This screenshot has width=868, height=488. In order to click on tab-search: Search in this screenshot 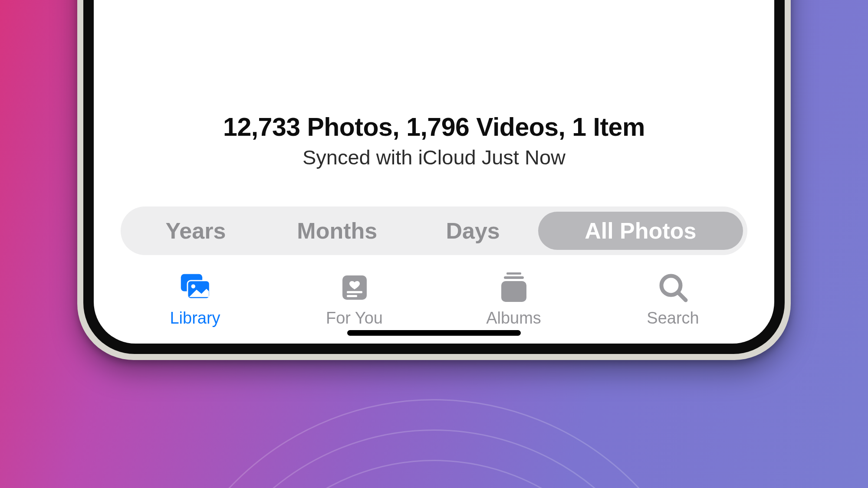, I will do `click(673, 299)`.